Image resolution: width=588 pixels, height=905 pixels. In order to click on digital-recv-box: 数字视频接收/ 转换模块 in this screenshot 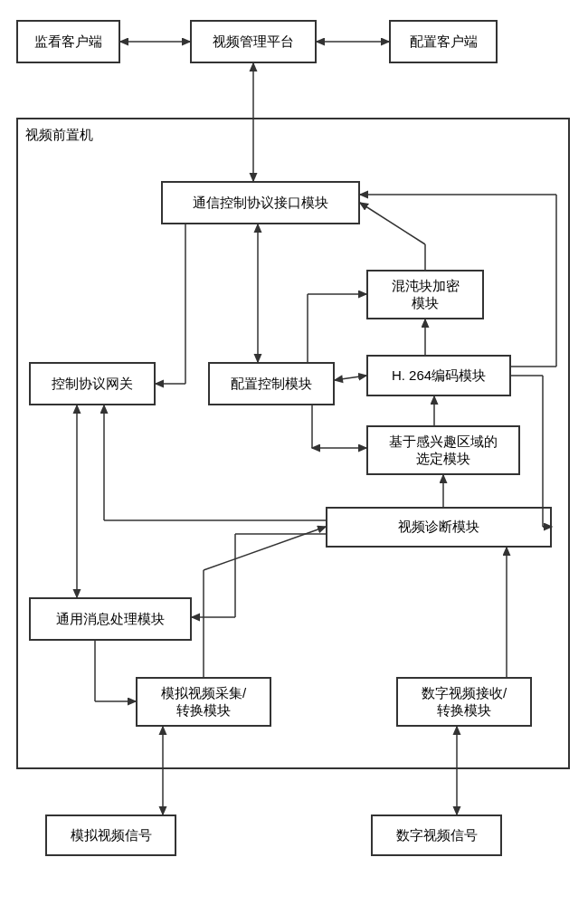, I will do `click(464, 702)`.